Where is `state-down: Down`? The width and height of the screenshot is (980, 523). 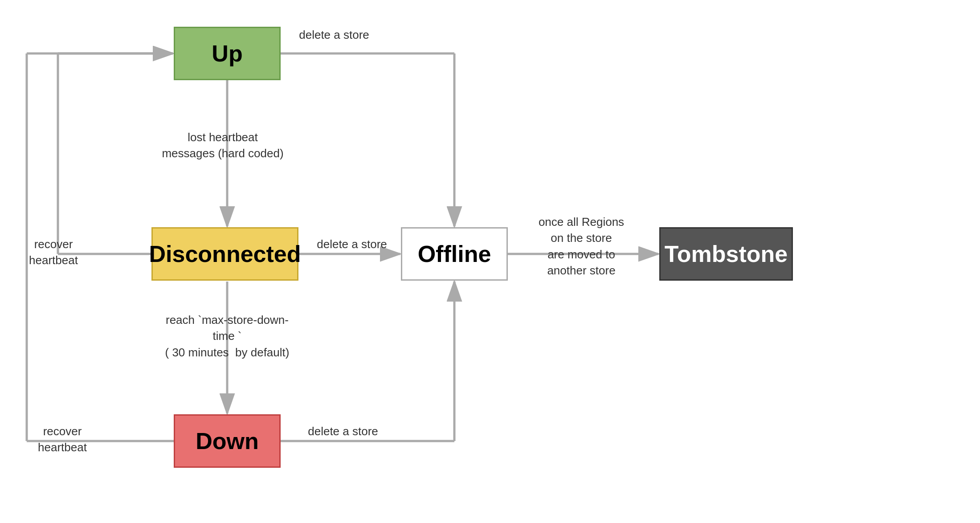
state-down: Down is located at coordinates (227, 441).